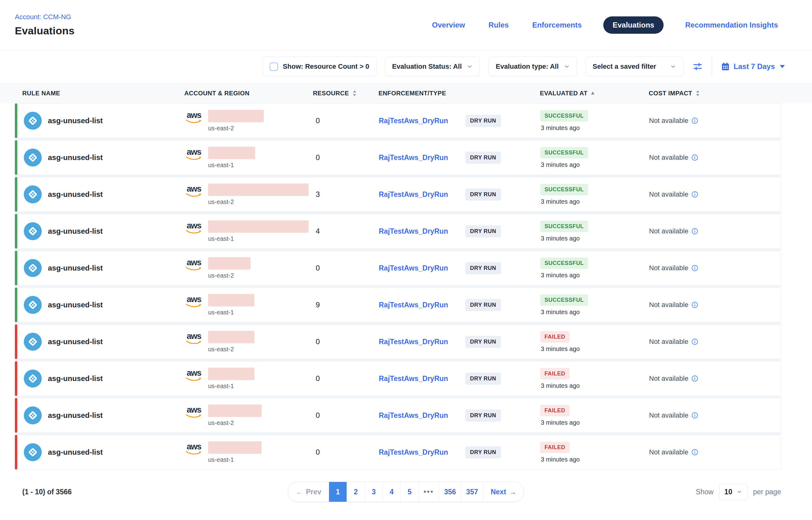 This screenshot has height=520, width=812. What do you see at coordinates (594, 93) in the screenshot?
I see `column-header-evaluated-at: EVALUATED AT` at bounding box center [594, 93].